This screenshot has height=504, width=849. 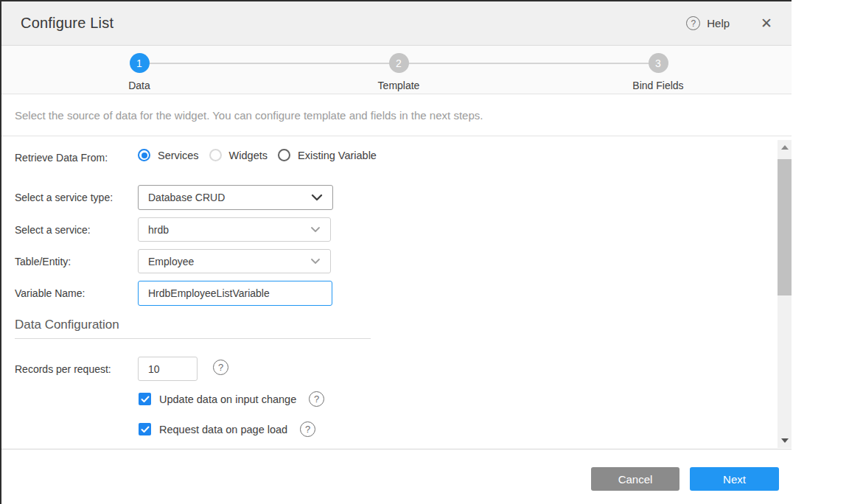 I want to click on retrieve-data-radio-group: Services Widgets Existing Variable, so click(x=257, y=155).